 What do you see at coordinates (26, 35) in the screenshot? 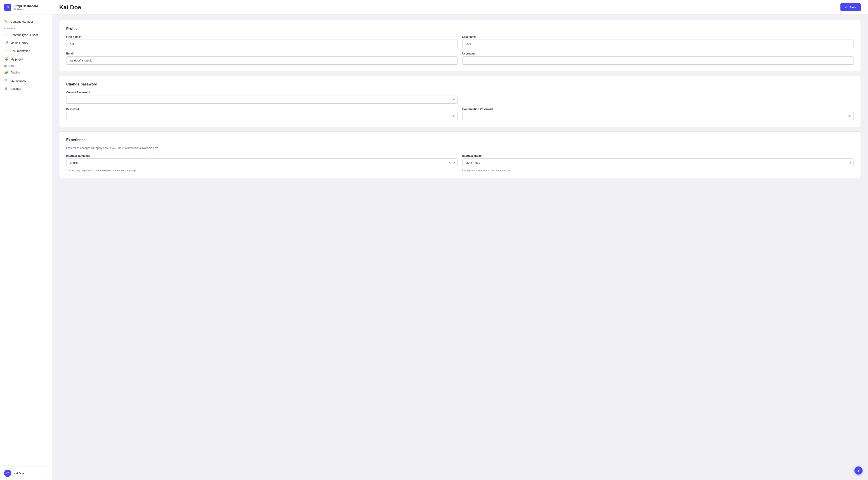
I see `sidebar-item-content-type-builder: ⊞ Content-Type Builder` at bounding box center [26, 35].